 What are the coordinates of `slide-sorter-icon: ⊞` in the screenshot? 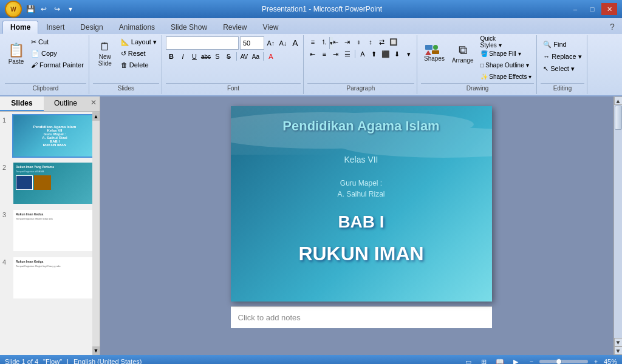 It's located at (484, 360).